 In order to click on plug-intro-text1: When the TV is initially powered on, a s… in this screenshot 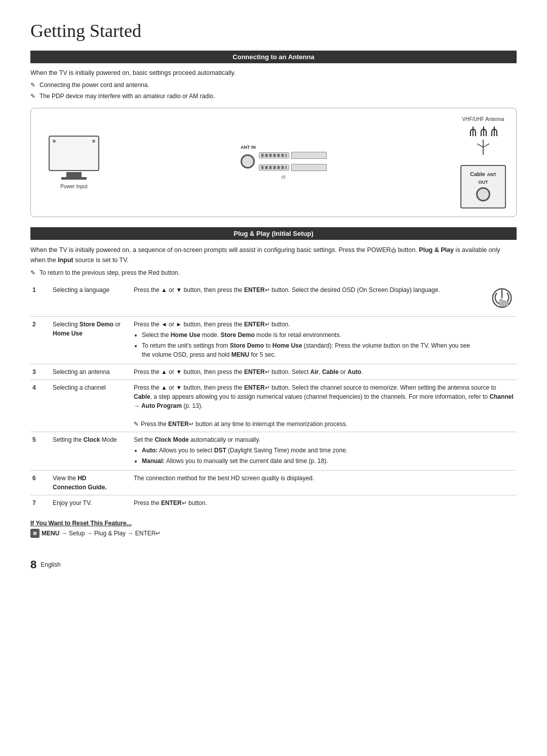, I will do `click(211, 250)`.